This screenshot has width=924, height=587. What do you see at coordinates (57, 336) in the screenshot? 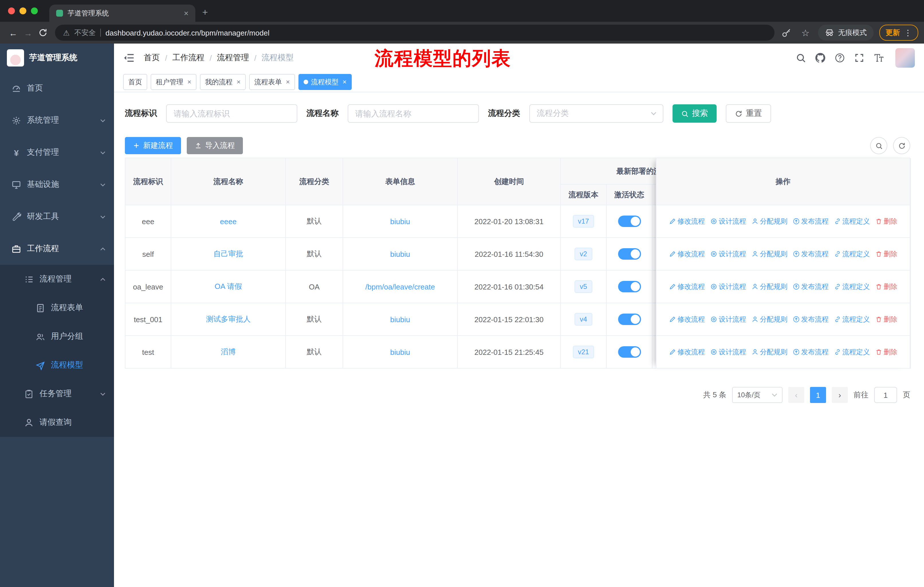
I see `sidebar-item-user-group: 用户分组` at bounding box center [57, 336].